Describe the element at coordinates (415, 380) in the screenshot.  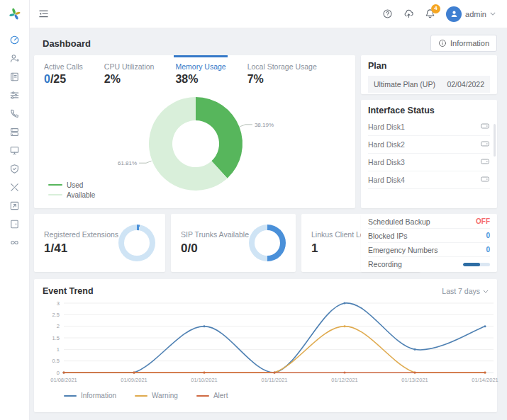
I see `x-tick-label: 01/13/2021` at that location.